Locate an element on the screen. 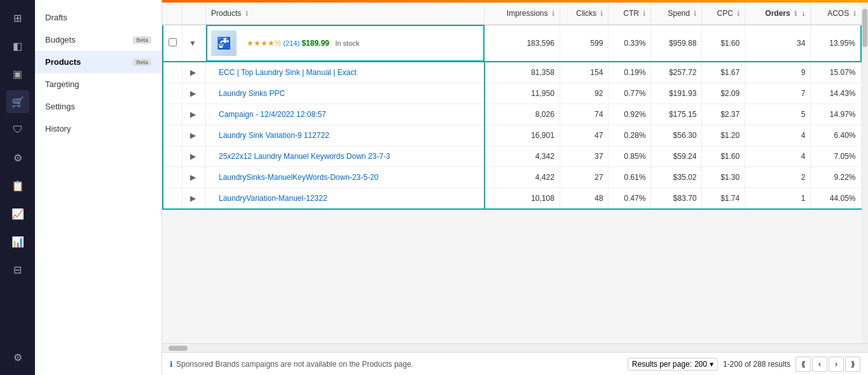 This screenshot has height=375, width=868. campaign1-expand-cell: ▶ is located at coordinates (195, 72).